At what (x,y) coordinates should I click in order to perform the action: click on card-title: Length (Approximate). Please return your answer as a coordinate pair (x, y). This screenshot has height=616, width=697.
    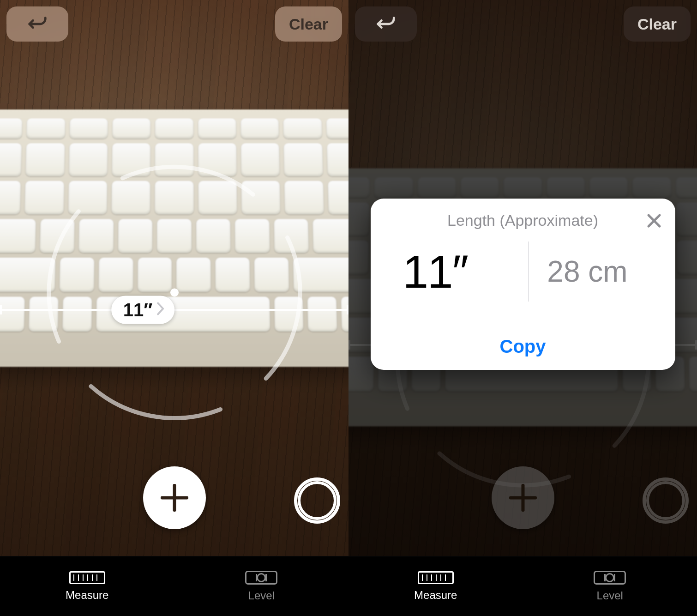
    Looking at the image, I should click on (523, 221).